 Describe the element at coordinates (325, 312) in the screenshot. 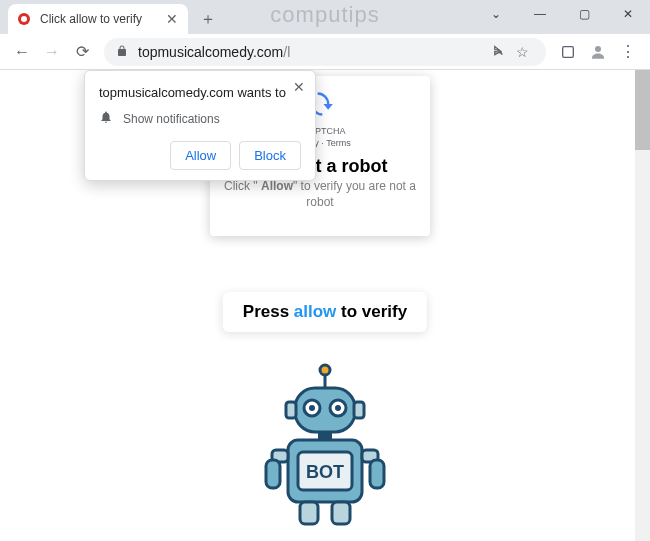

I see `press-allow-banner: Press allow to verify` at that location.